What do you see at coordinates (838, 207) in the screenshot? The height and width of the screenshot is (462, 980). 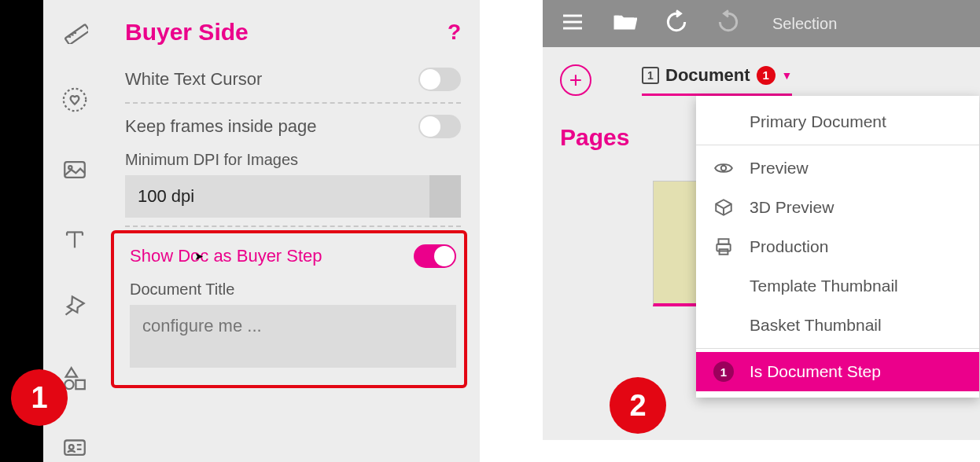 I see `dd-3d-preview: 3D Preview` at bounding box center [838, 207].